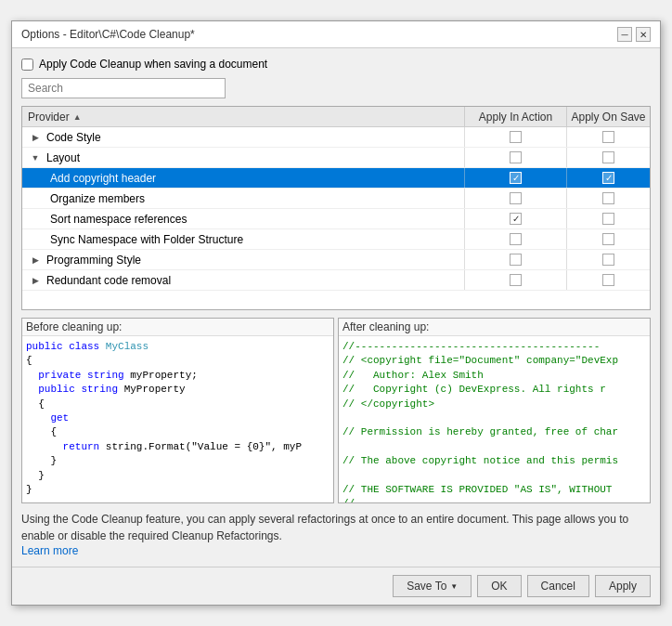 Image resolution: width=672 pixels, height=626 pixels. I want to click on title-bar-buttons: ─ ✕, so click(634, 34).